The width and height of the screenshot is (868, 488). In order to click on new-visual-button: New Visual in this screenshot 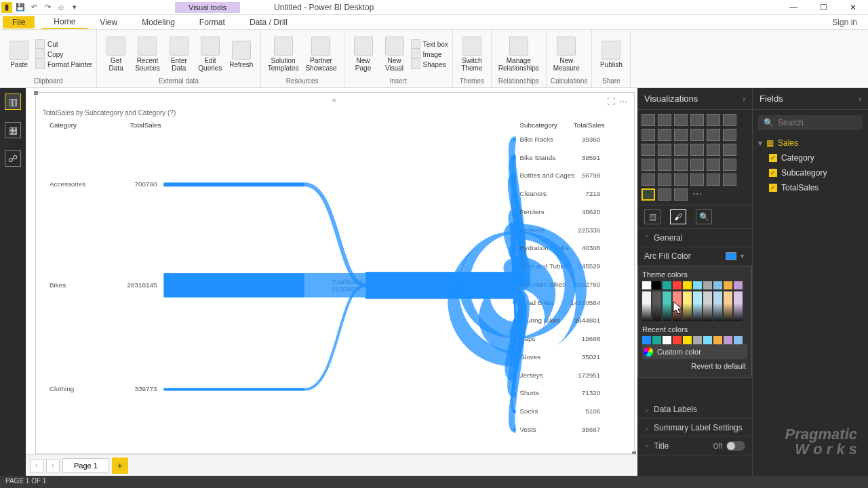, I will do `click(395, 54)`.